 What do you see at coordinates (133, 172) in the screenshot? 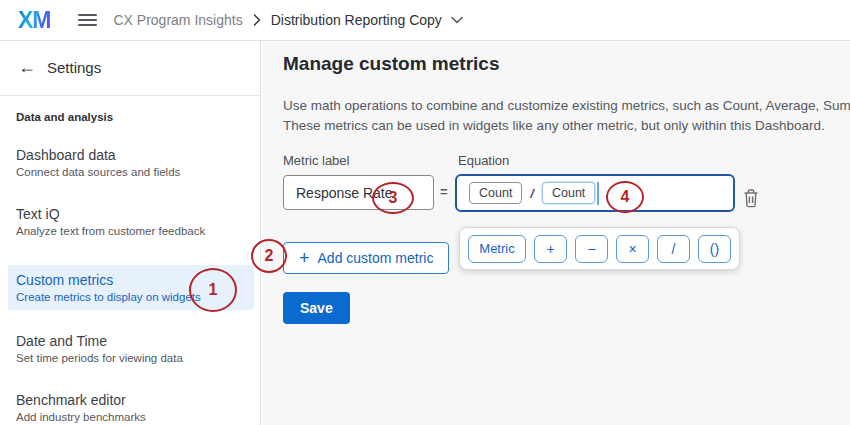
I see `nav-item-subtitle: Connect data sources and fields` at bounding box center [133, 172].